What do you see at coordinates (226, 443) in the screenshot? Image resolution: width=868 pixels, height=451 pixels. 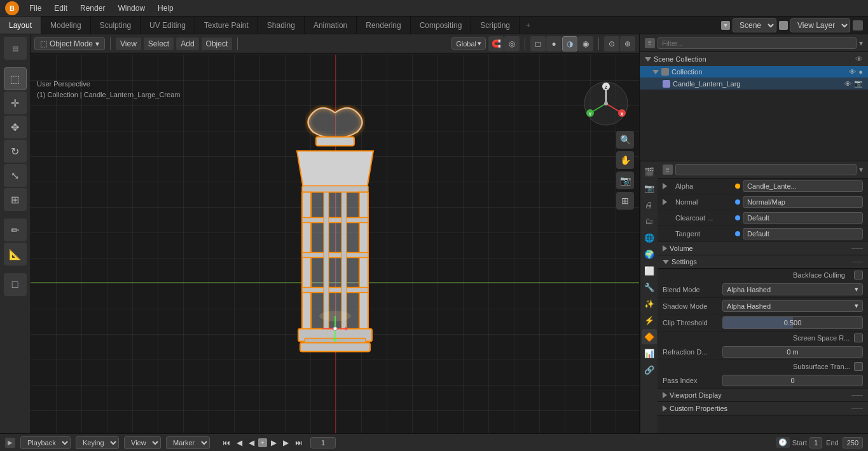 I see `jump-start-button: ⏮` at bounding box center [226, 443].